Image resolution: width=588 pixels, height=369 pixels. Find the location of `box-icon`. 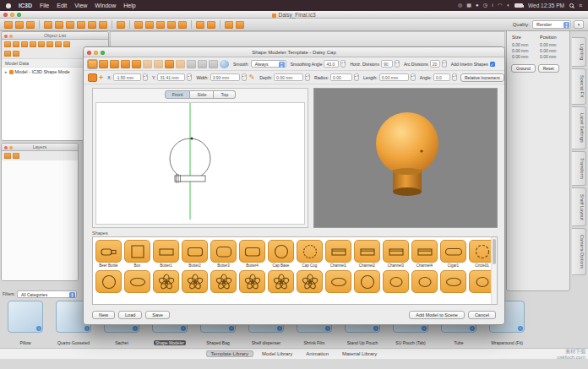

box-icon is located at coordinates (200, 25).